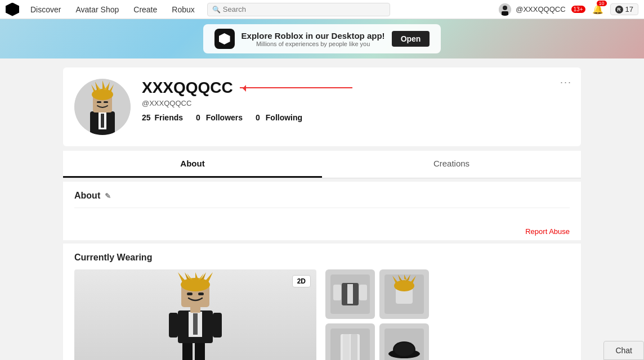  I want to click on profile-username: @XXXQQQCC, so click(356, 104).